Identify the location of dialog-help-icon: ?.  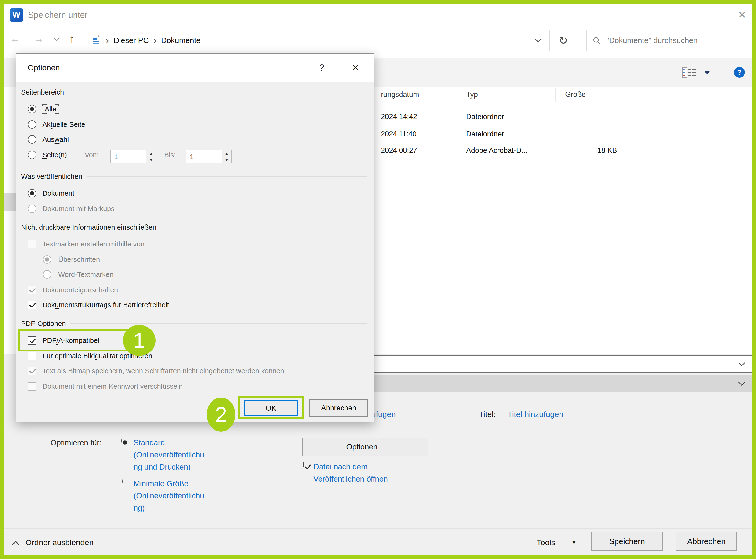
(322, 68).